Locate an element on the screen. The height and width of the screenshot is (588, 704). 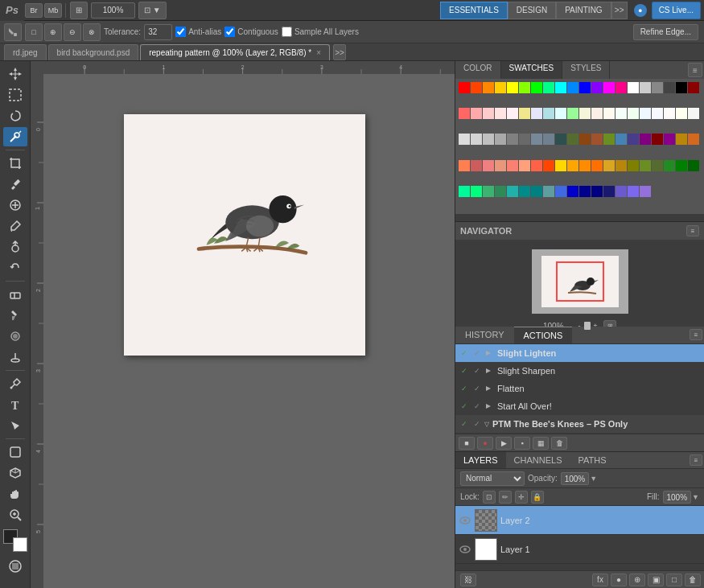
record-btn: ● is located at coordinates (485, 443).